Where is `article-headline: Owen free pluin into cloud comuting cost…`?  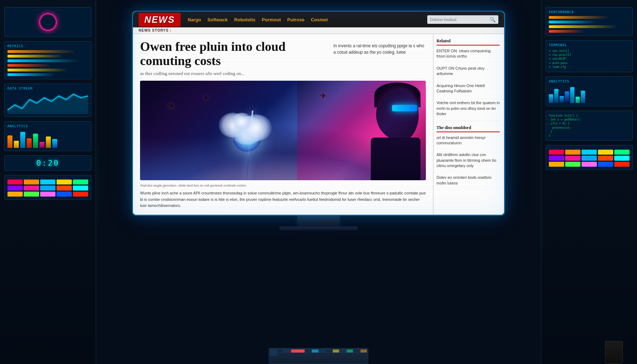
article-headline: Owen free pluin into cloud comuting cost… is located at coordinates (234, 54).